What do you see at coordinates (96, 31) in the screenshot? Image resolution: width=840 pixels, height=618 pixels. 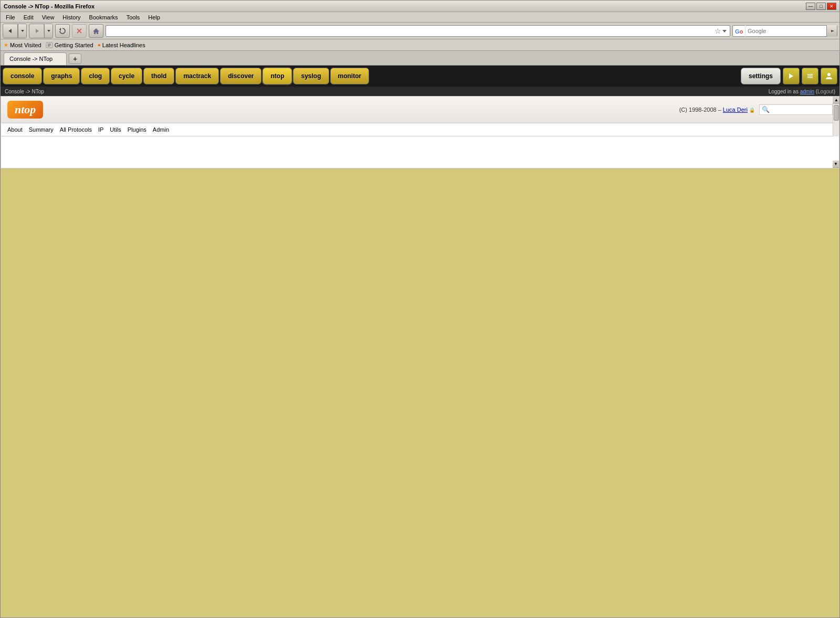 I see `home-button` at bounding box center [96, 31].